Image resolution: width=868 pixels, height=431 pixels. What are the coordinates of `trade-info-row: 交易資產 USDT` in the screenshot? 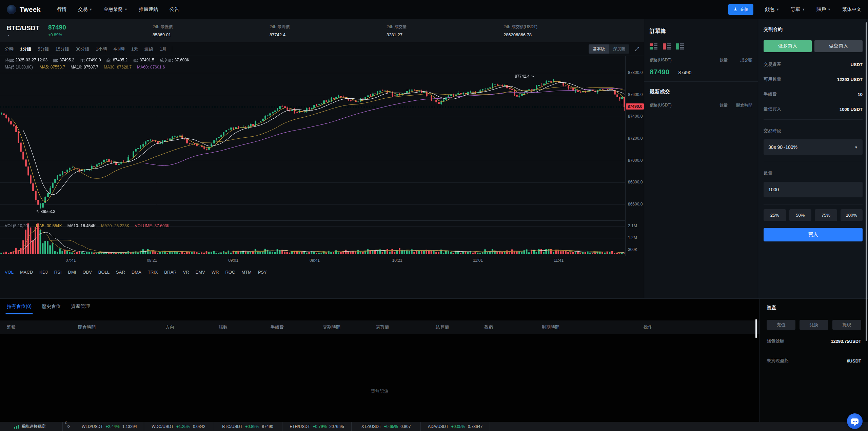 It's located at (813, 64).